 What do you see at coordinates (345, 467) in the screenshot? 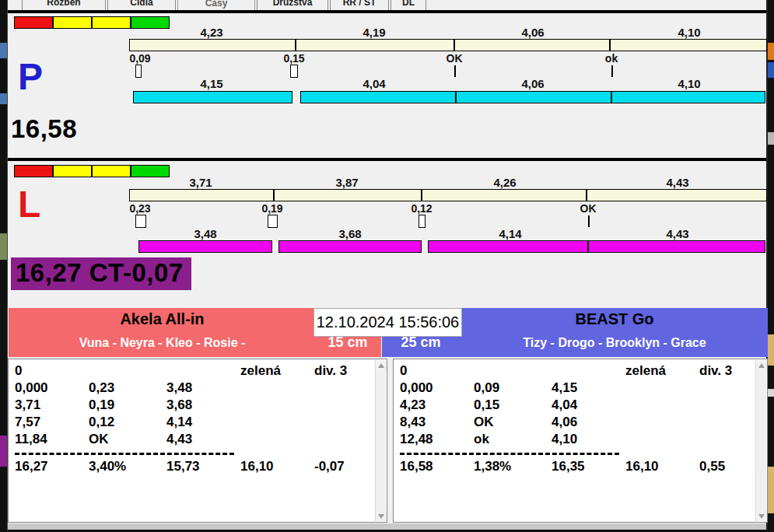
I see `cell: -0,07` at bounding box center [345, 467].